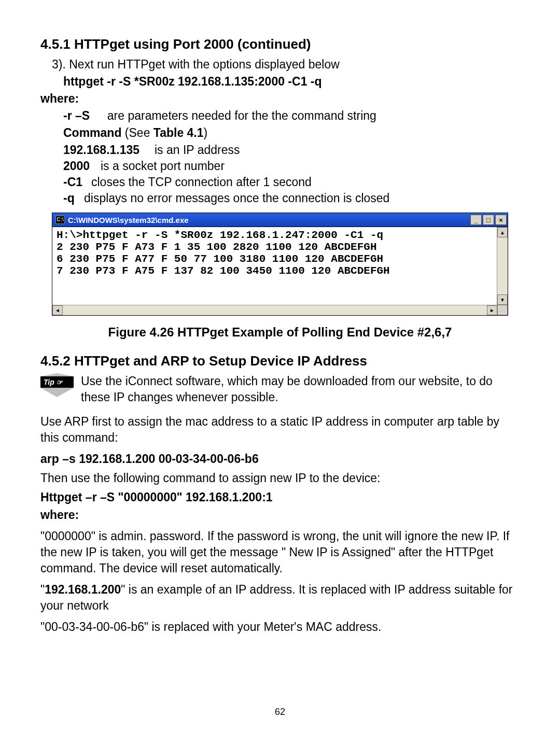  Describe the element at coordinates (239, 116) in the screenshot. I see `def-r-s-val: are parameters needed for the the comman…` at that location.